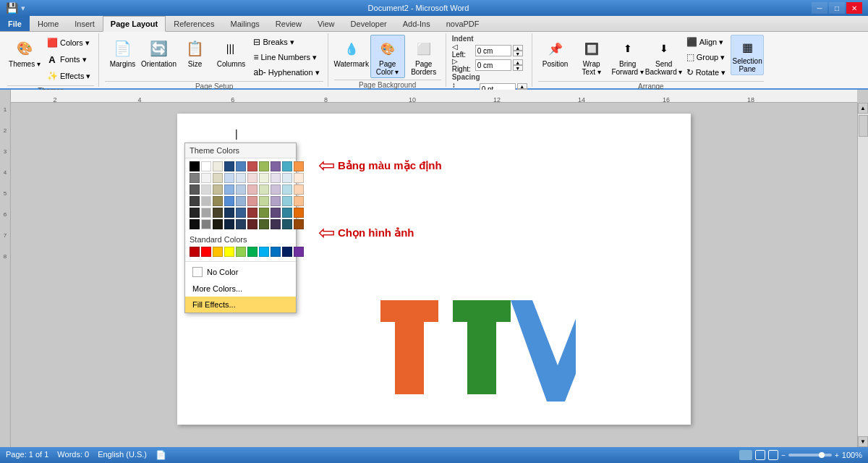 The width and height of the screenshot is (868, 463). Describe the element at coordinates (628, 56) in the screenshot. I see `bring-forward-button: ⬆ BringForward ▾` at that location.